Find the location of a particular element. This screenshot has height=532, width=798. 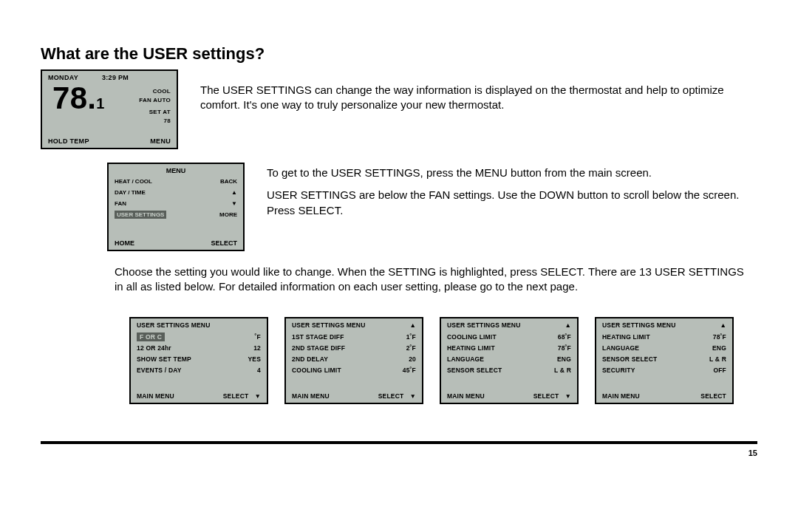

settings-row-value: L & R is located at coordinates (718, 359).